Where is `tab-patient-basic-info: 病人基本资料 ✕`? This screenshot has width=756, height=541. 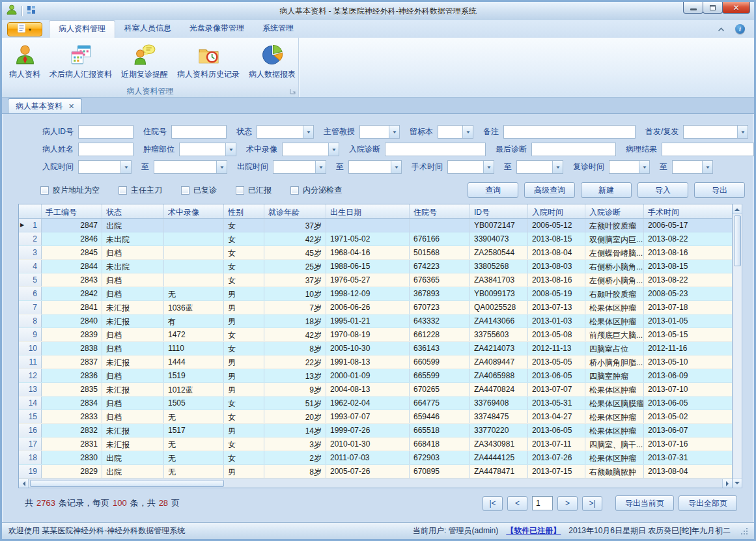 tab-patient-basic-info: 病人基本资料 ✕ is located at coordinates (45, 105).